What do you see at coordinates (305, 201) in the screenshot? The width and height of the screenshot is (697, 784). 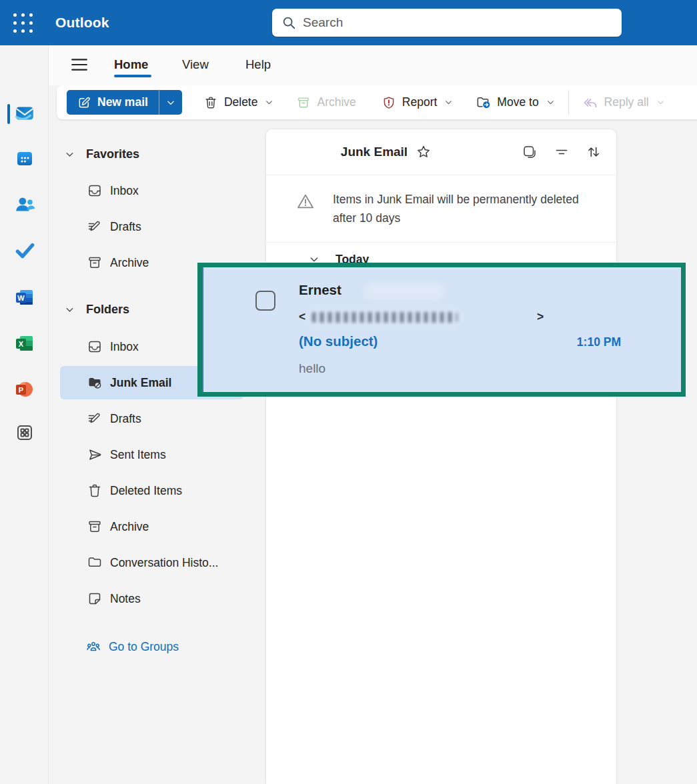 I see `warning-triangle-icon` at bounding box center [305, 201].